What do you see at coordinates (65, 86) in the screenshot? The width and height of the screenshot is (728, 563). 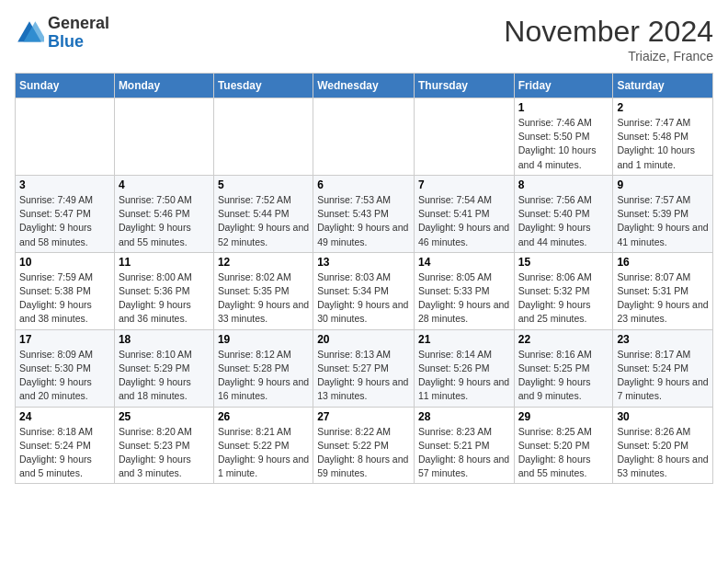 I see `col-header-sunday: Sunday` at bounding box center [65, 86].